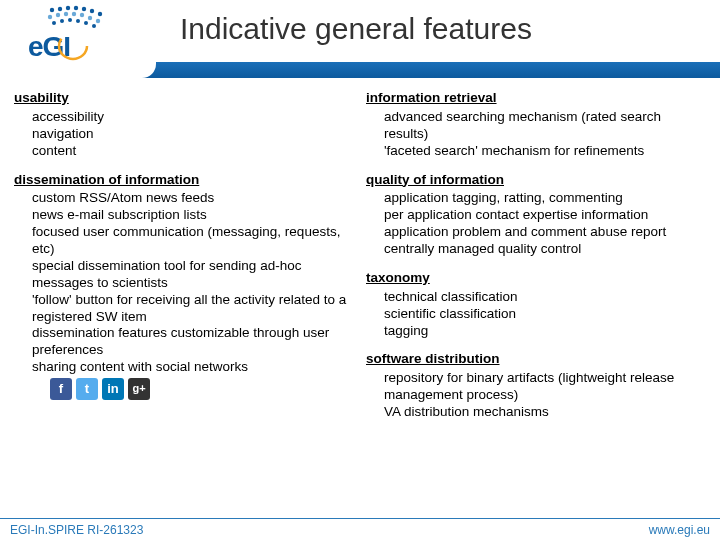 The height and width of the screenshot is (540, 720). Describe the element at coordinates (545, 198) in the screenshot. I see `list-item: application tagging, ratting, commenting` at that location.